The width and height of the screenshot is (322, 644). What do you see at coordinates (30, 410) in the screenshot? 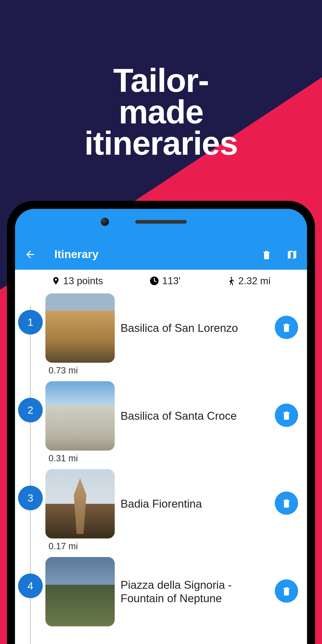
I see `step-badge: 2` at bounding box center [30, 410].